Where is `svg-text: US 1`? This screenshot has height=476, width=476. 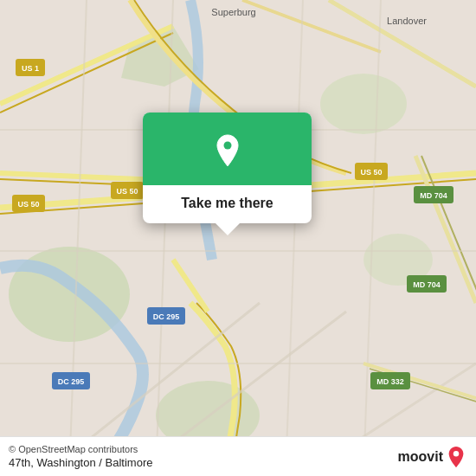
svg-text: US 1 is located at coordinates (30, 68).